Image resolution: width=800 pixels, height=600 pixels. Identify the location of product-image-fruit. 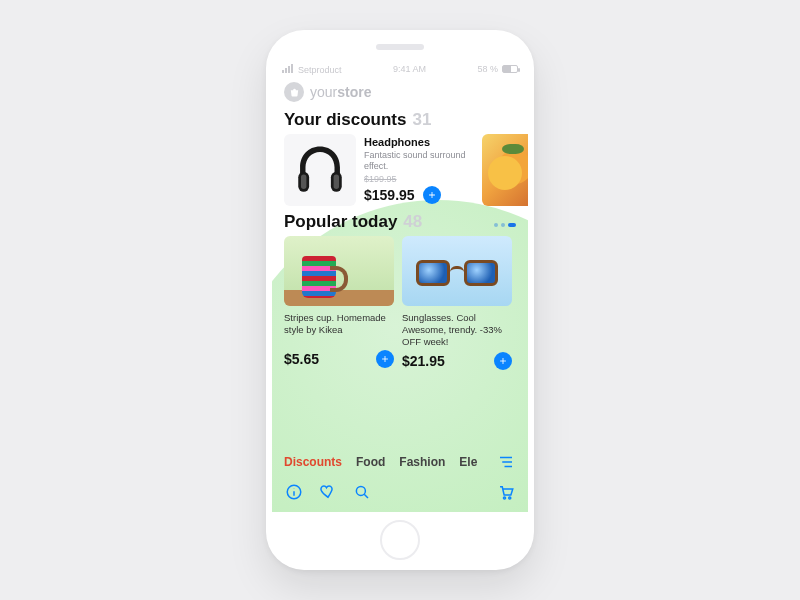
(505, 170).